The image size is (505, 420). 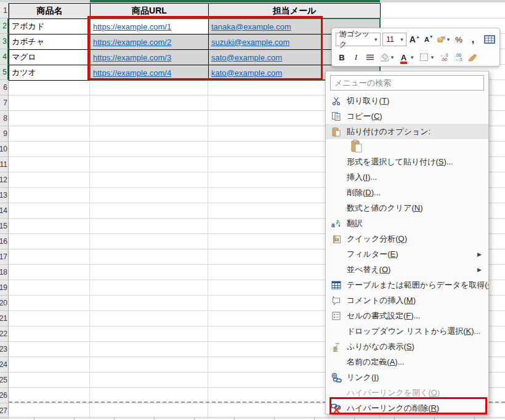 I want to click on cell-product-name: カツオ, so click(x=50, y=73).